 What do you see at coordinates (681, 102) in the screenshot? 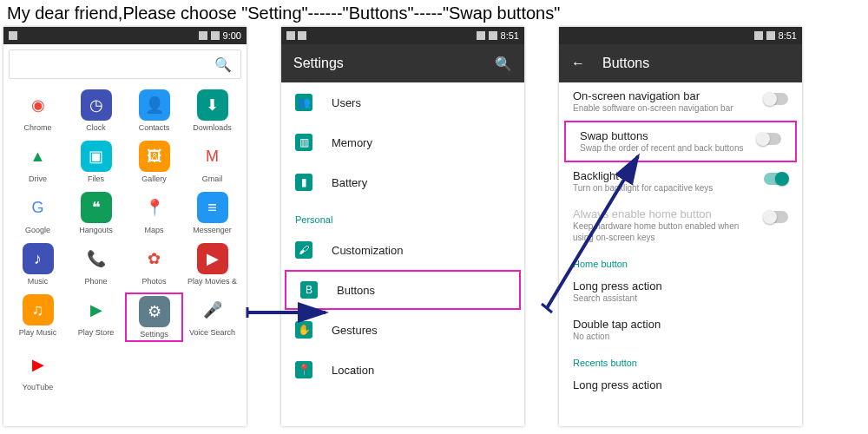
I see `toggle-on-screen-navigation-bar: On-screen navigation barEnable software …` at bounding box center [681, 102].